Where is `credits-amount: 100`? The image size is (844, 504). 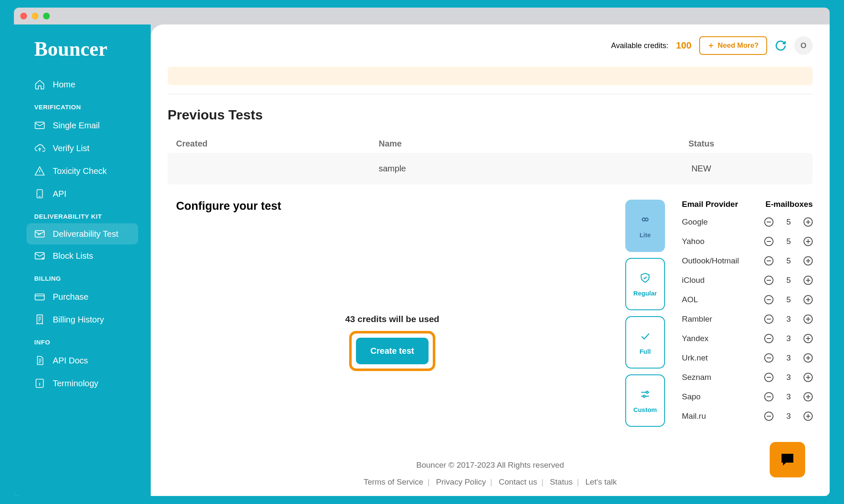
credits-amount: 100 is located at coordinates (684, 46).